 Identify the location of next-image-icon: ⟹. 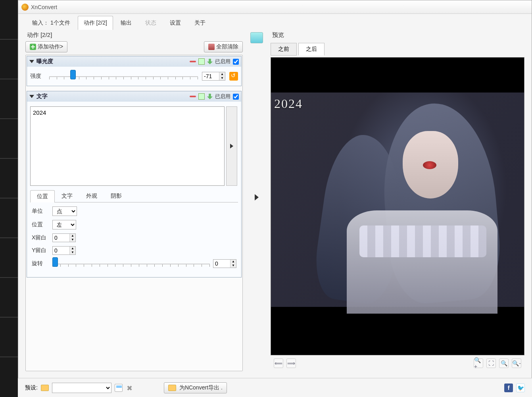
(291, 363).